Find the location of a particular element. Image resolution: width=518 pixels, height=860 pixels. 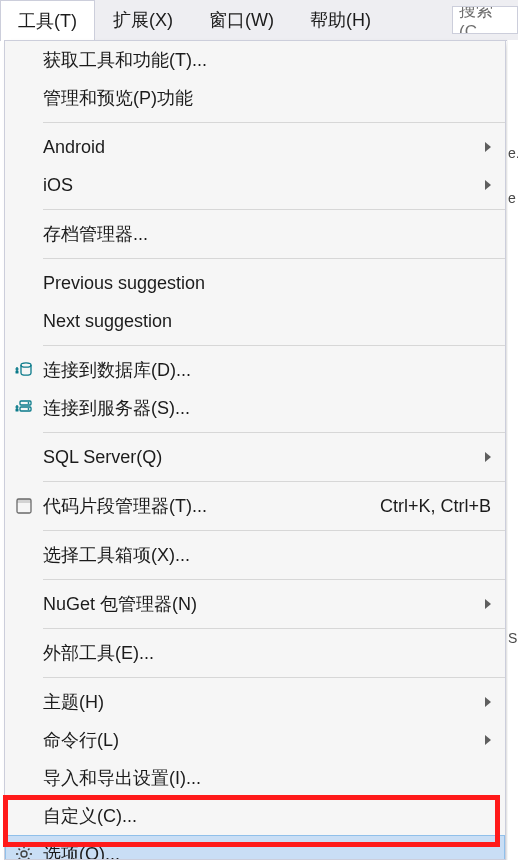

menu-item-archive-manager: 存档管理器... is located at coordinates (255, 234).